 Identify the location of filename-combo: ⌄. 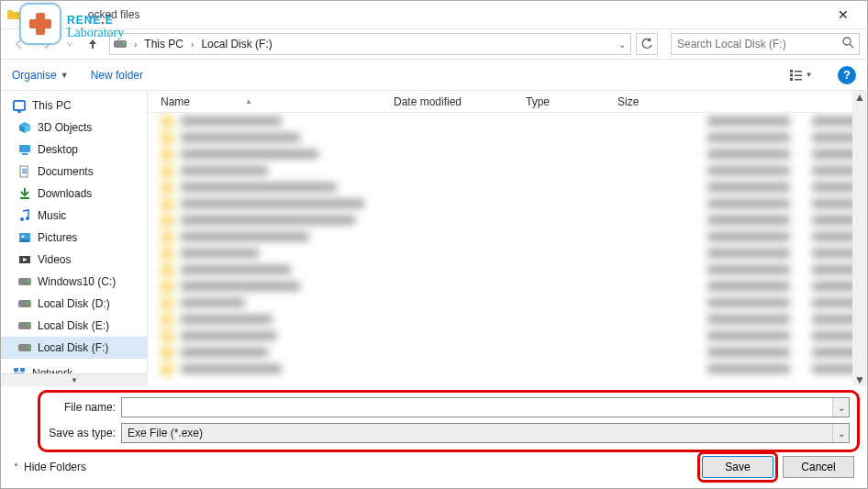
(485, 407).